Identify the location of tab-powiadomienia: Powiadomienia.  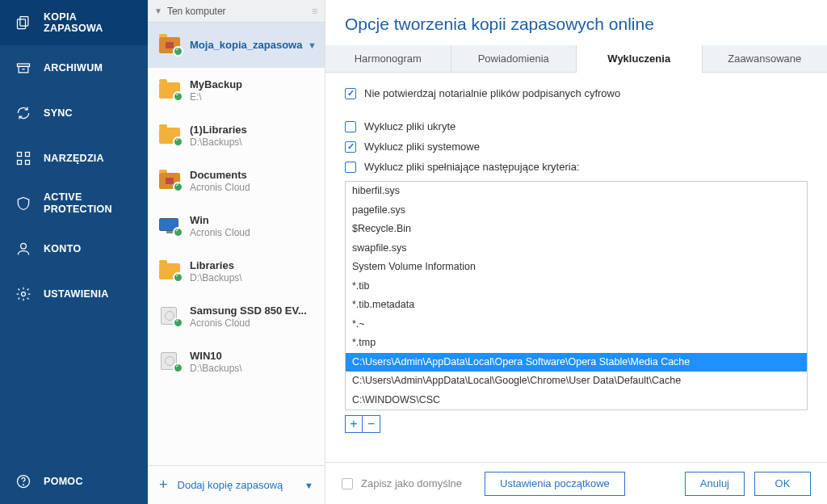
(514, 58).